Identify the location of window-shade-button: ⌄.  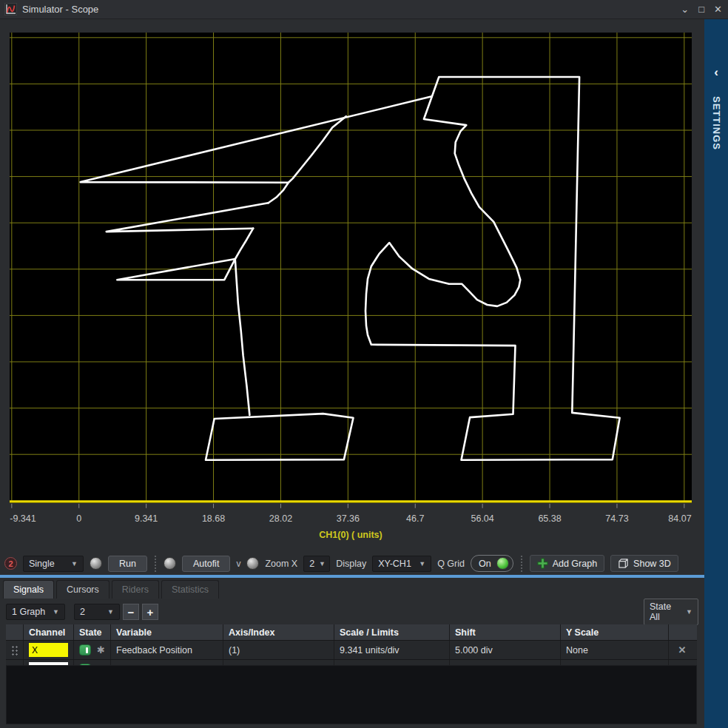
(685, 9).